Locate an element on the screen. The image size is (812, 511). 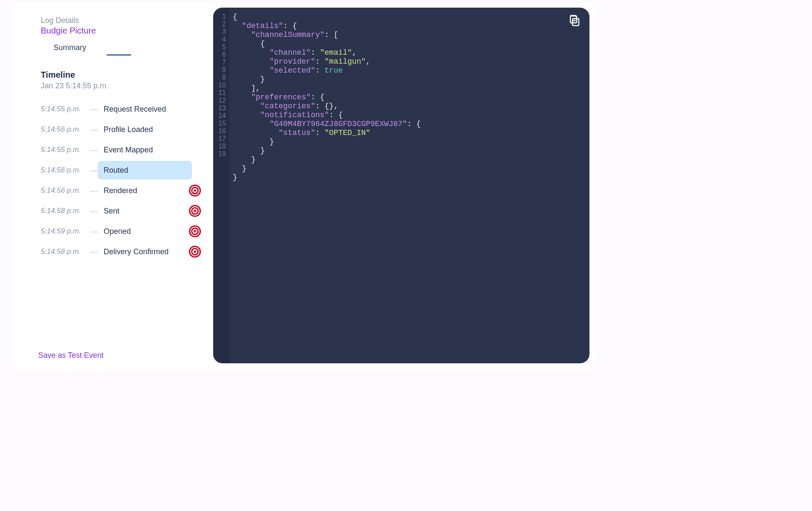
background-text: ago is located at coordinates (3, 61).